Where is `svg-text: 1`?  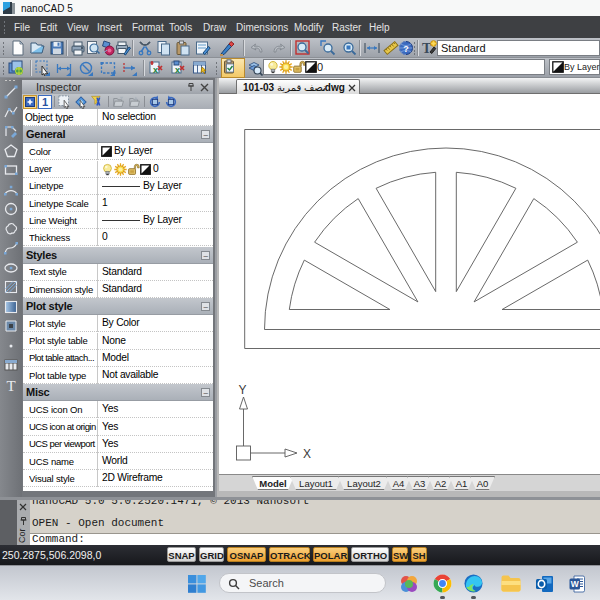 svg-text: 1 is located at coordinates (45, 102).